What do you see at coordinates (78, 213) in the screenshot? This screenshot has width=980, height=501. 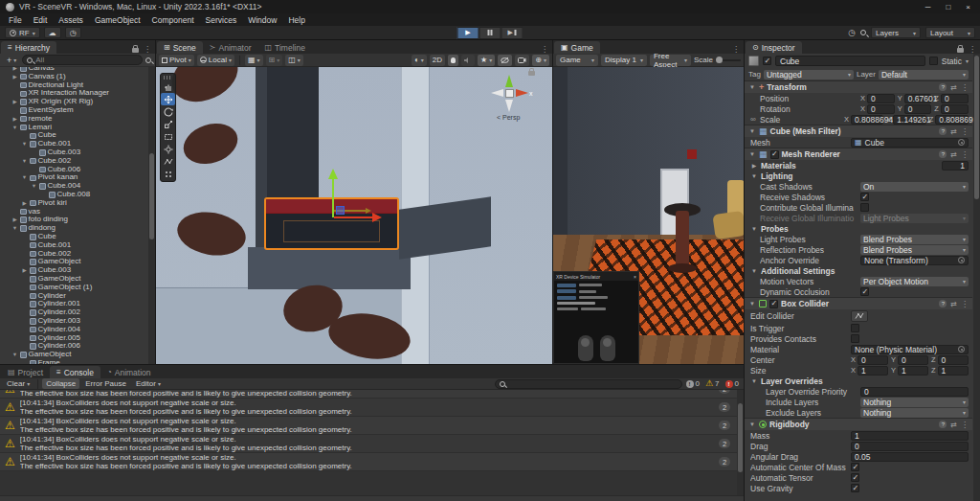 I see `hierarchy-item-vas: vas` at bounding box center [78, 213].